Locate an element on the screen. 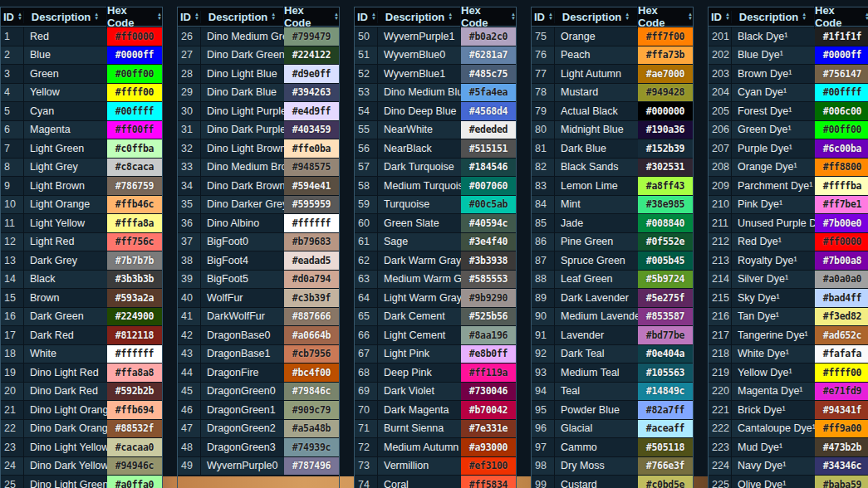  table-row: 77Light Autumn#ae7000 is located at coordinates (612, 73).